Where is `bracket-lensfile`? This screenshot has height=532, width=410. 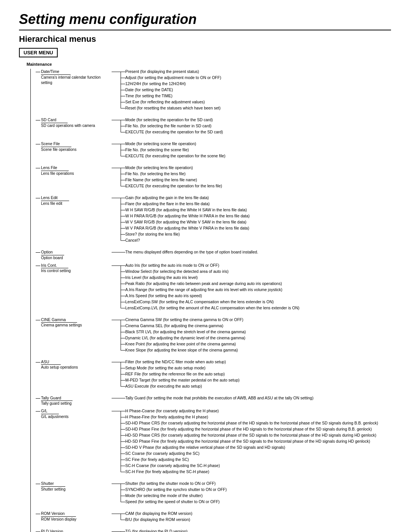 bracket-lensfile is located at coordinates (118, 179).